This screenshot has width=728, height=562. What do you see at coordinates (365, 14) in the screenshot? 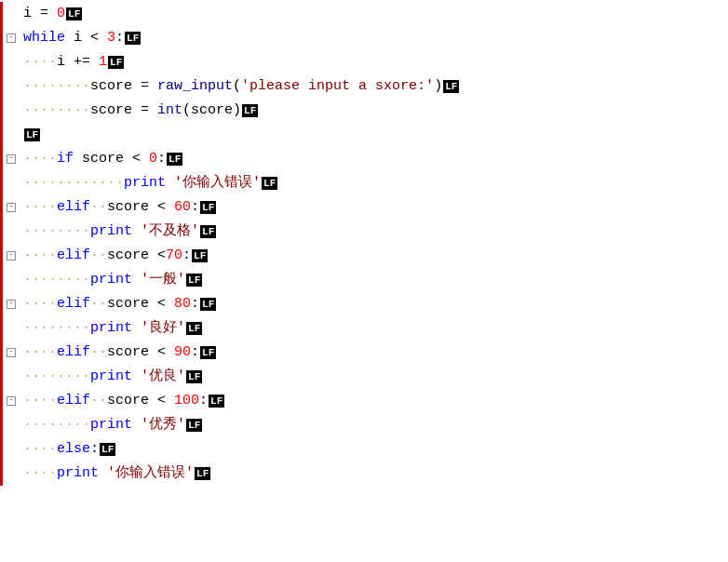
I see `line-1: i = 0 LF` at bounding box center [365, 14].